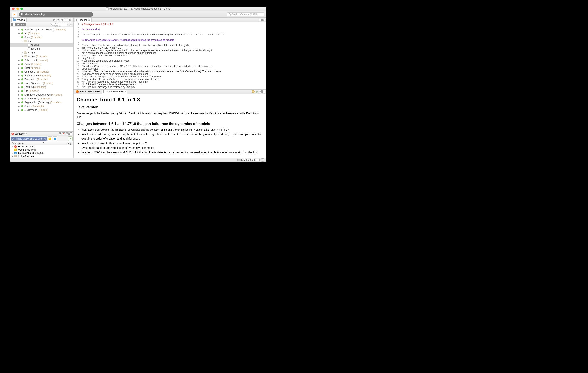  What do you see at coordinates (61, 20) in the screenshot?
I see `expand-icon: ⊞` at bounding box center [61, 20].